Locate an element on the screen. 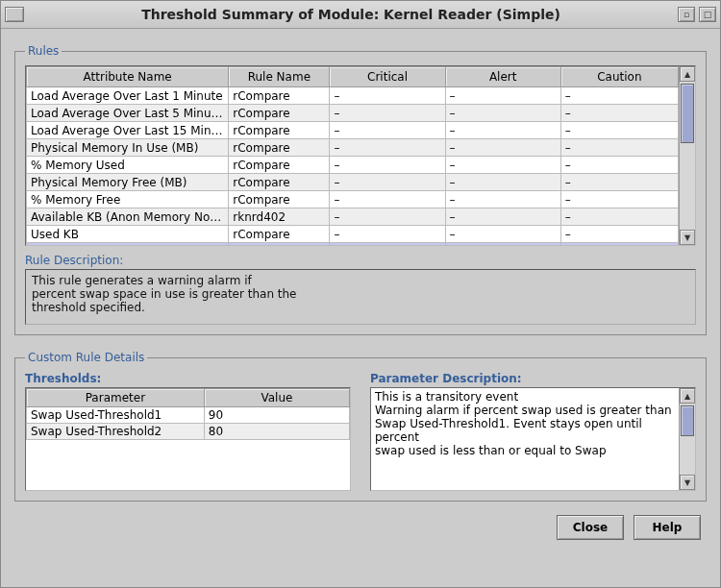 The height and width of the screenshot is (588, 721). cell-attribute: Load Average Over Last 15 Minutes is located at coordinates (128, 131).